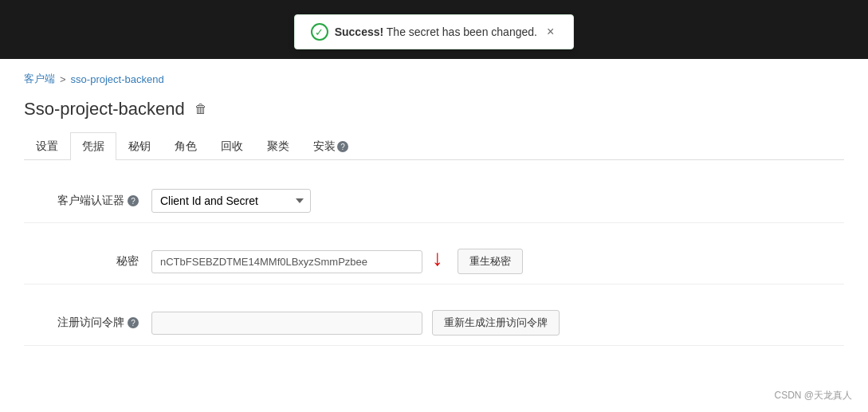 The width and height of the screenshot is (868, 412). What do you see at coordinates (287, 324) in the screenshot?
I see `registration-token-input` at bounding box center [287, 324].